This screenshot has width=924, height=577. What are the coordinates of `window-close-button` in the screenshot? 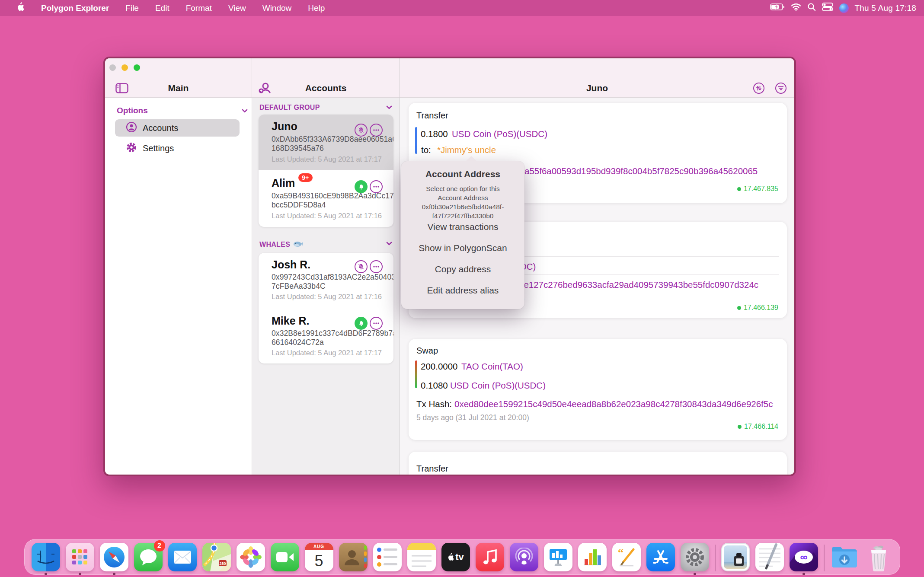 It's located at (112, 67).